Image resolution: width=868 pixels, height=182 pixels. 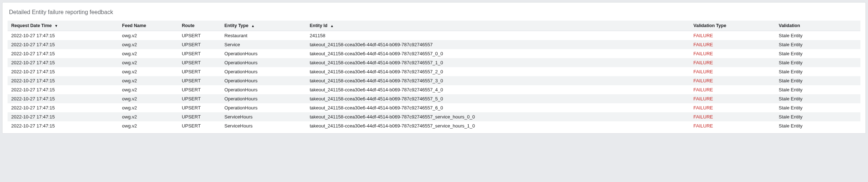 I want to click on col-label: Route, so click(x=188, y=26).